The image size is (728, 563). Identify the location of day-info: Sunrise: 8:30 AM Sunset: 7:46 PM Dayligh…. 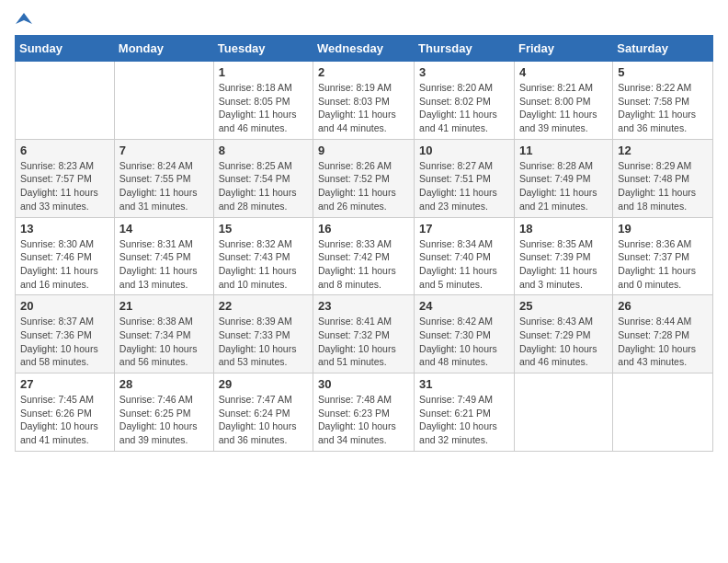
(64, 265).